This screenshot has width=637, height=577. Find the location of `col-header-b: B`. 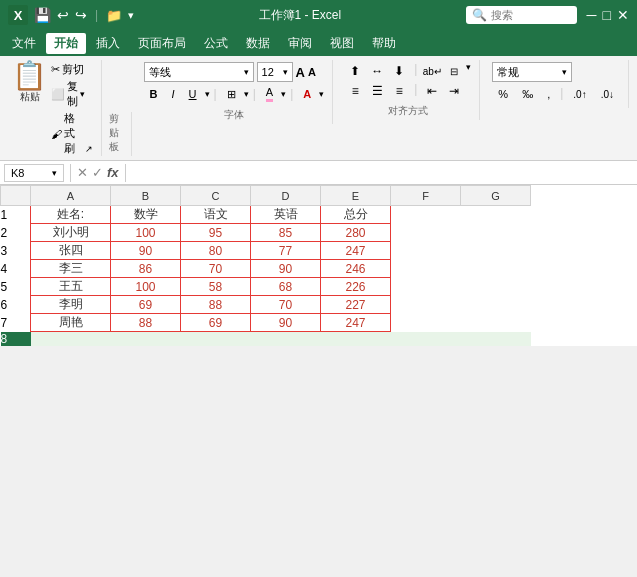

col-header-b: B is located at coordinates (146, 196).